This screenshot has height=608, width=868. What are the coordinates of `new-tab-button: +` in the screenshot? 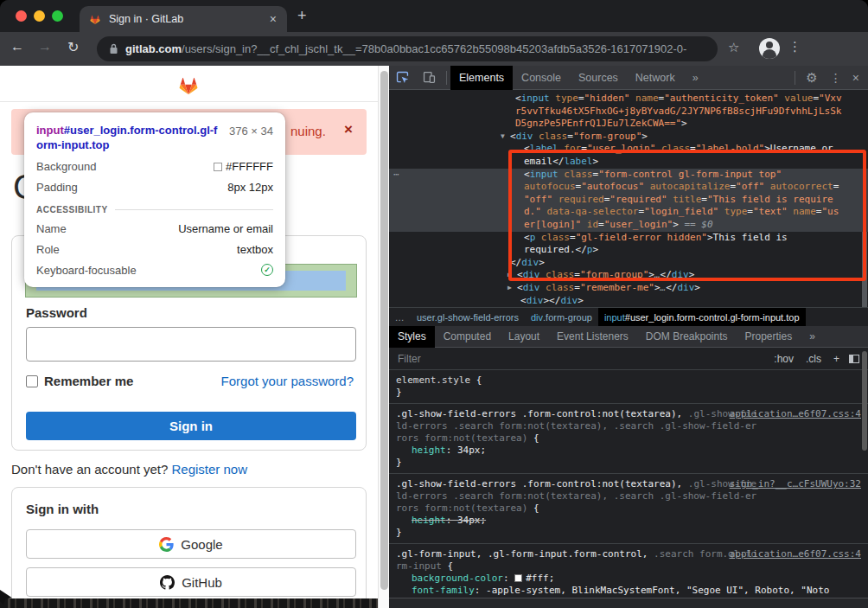 It's located at (303, 16).